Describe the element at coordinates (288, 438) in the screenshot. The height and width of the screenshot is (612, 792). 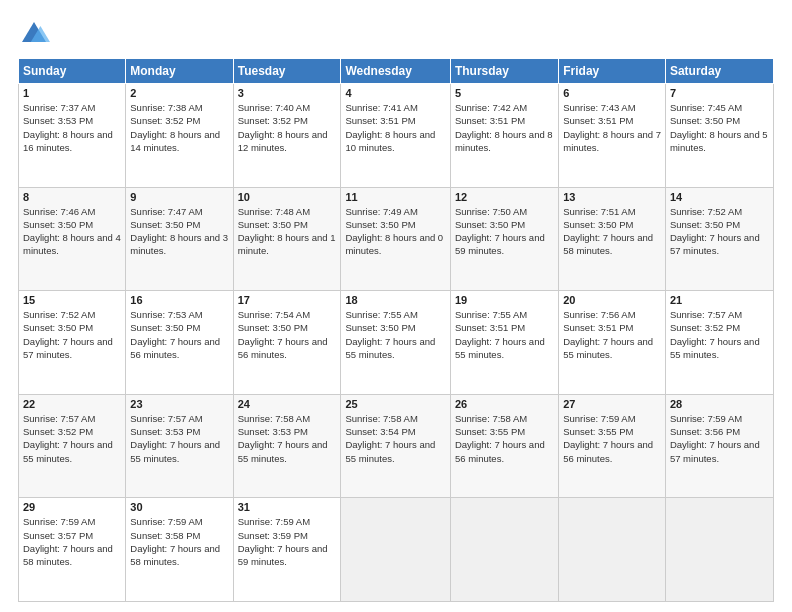
I see `day-info: Sunrise: 7:58 AM Sunset: 3:53 PM Dayligh…` at that location.